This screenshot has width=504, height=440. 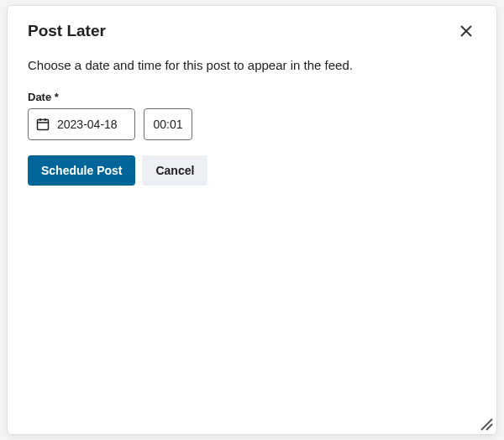 I want to click on time-input-container, so click(x=168, y=124).